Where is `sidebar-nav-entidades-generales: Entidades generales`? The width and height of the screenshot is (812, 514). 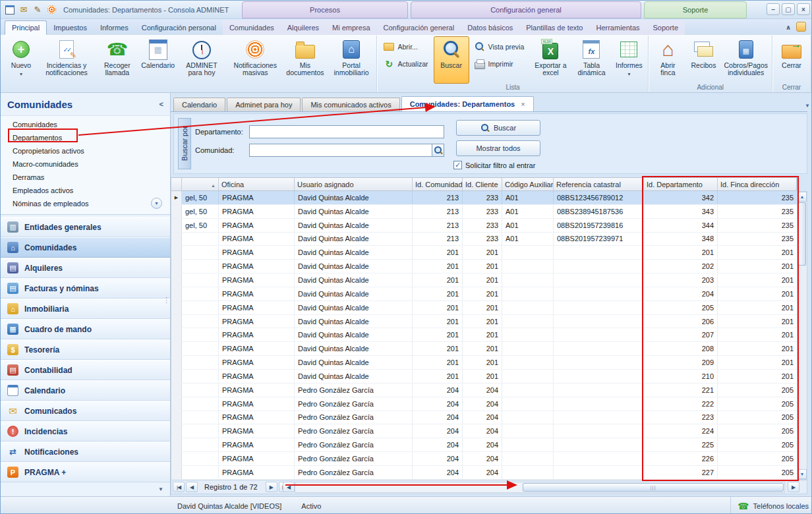 sidebar-nav-entidades-generales: Entidades generales is located at coordinates (86, 227).